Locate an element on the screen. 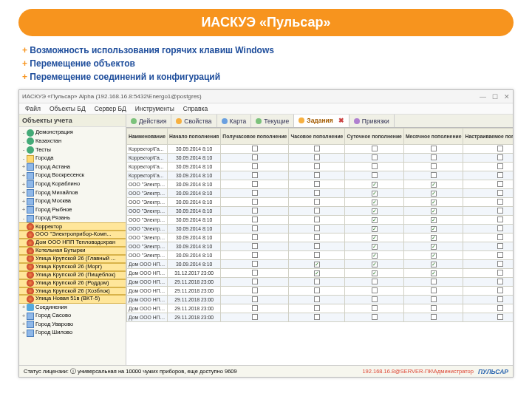  tree-node: +Город Воскресенск is located at coordinates (72, 176).